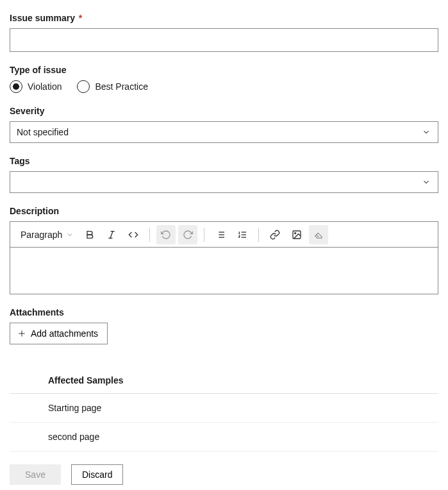  Describe the element at coordinates (224, 258) in the screenshot. I see `description-editor: Paragraph` at that location.